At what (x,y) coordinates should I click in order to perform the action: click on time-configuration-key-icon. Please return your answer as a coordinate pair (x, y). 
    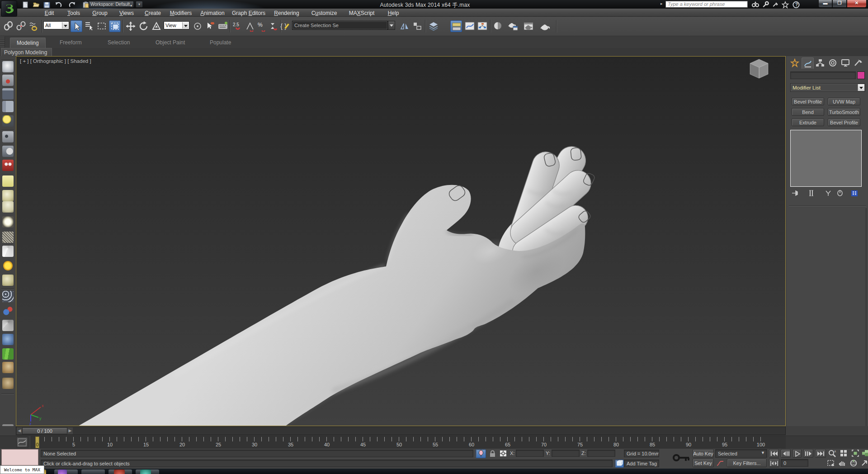
    Looking at the image, I should click on (681, 459).